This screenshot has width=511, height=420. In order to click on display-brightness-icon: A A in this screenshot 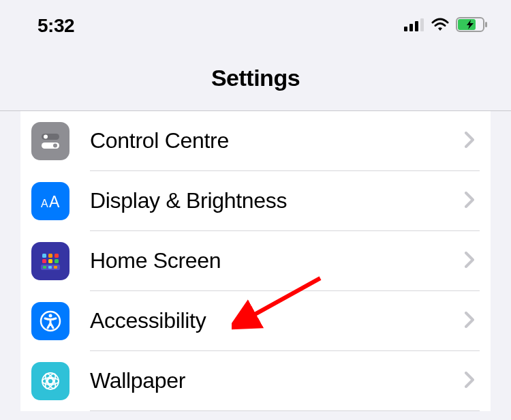, I will do `click(50, 201)`.